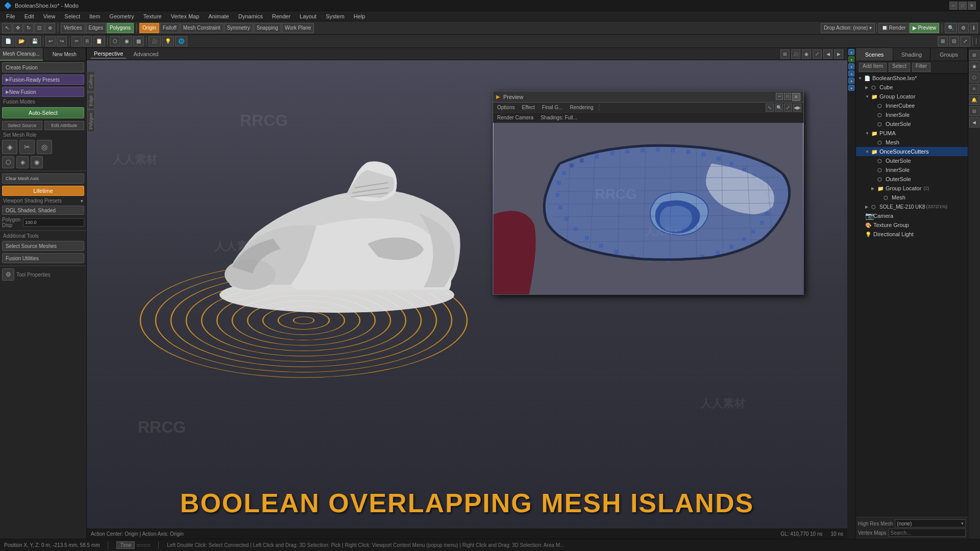 This screenshot has width=980, height=551. What do you see at coordinates (7, 28) in the screenshot?
I see `select-tool-btn: ↖` at bounding box center [7, 28].